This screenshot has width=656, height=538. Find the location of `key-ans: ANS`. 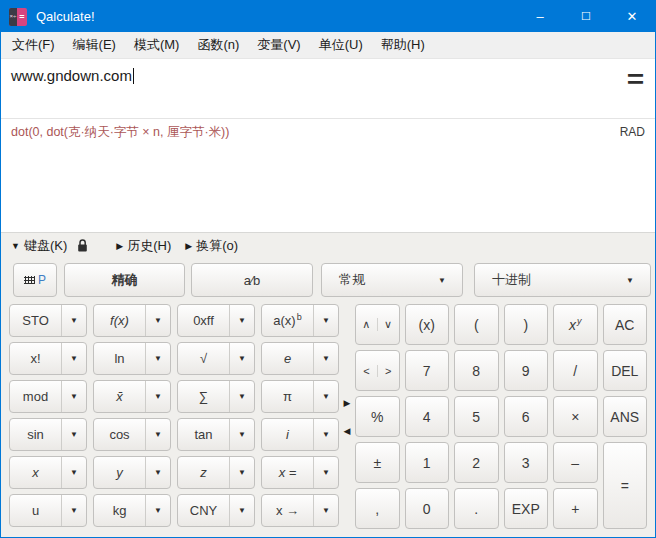

key-ans: ANS is located at coordinates (626, 416).